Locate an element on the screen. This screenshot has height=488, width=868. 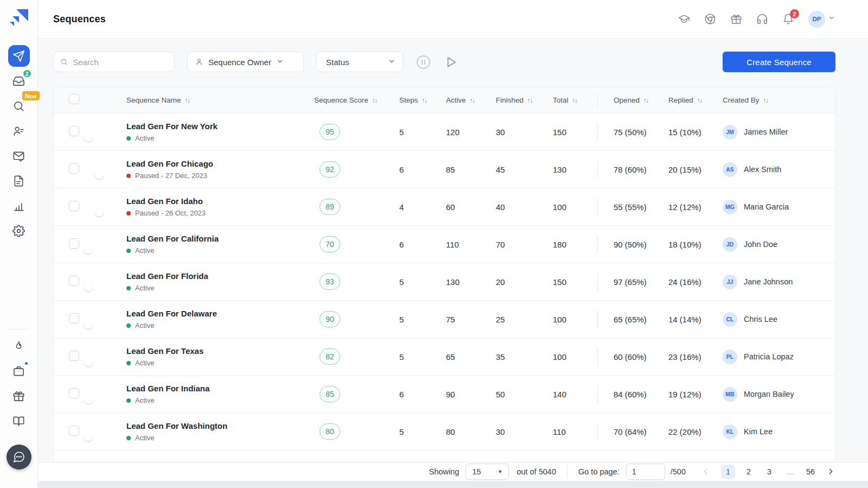
page-number: 3 is located at coordinates (769, 472).